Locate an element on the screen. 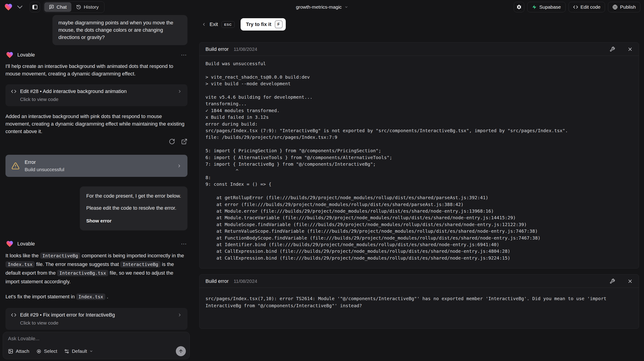 The width and height of the screenshot is (644, 361). composer-input is located at coordinates (96, 341).